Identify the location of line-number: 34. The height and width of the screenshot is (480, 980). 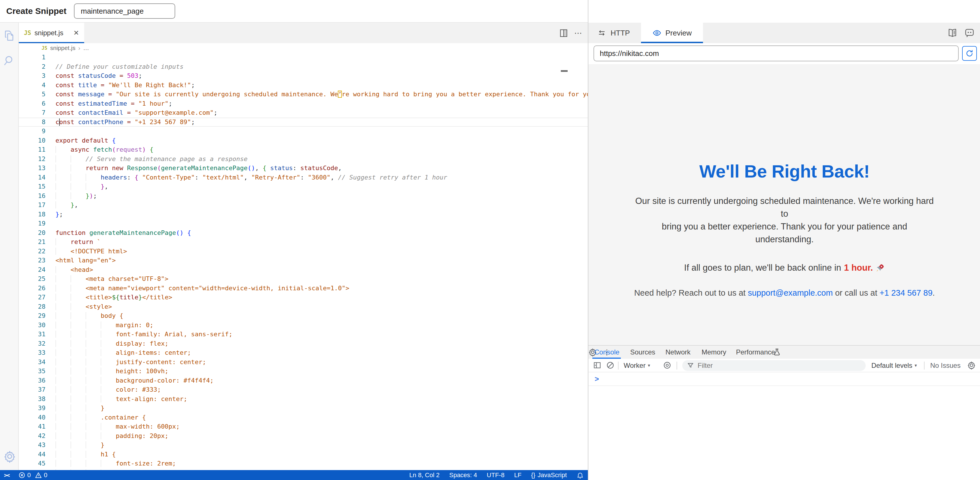
(32, 363).